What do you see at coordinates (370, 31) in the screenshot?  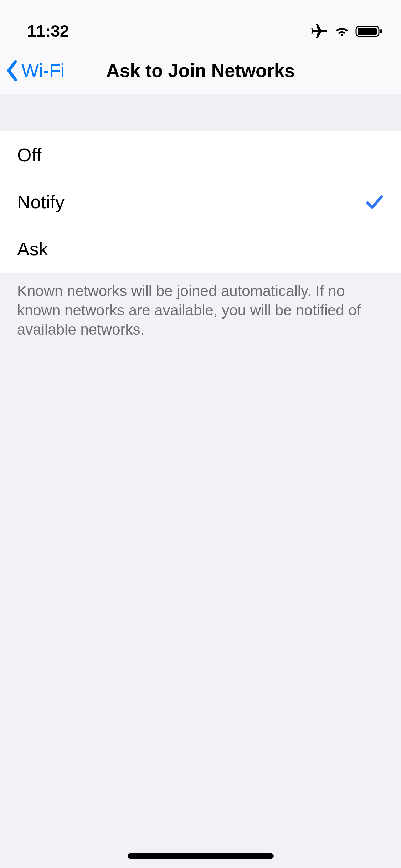 I see `battery-icon` at bounding box center [370, 31].